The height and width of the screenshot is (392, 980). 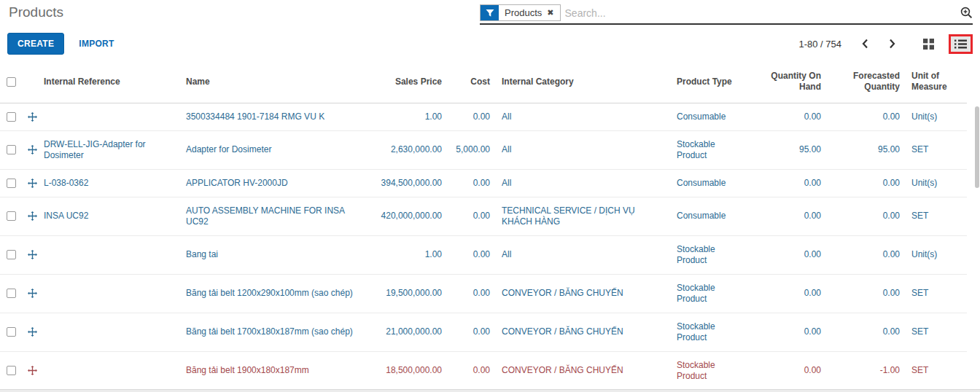 What do you see at coordinates (273, 370) in the screenshot?
I see `cell-name: Băng tải belt 1900x180x187mm` at bounding box center [273, 370].